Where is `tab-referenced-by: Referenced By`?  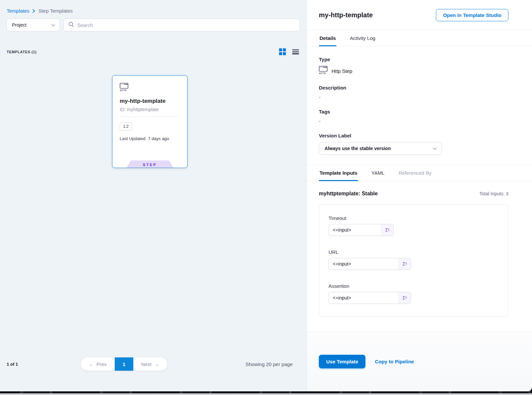
tab-referenced-by: Referenced By is located at coordinates (415, 173).